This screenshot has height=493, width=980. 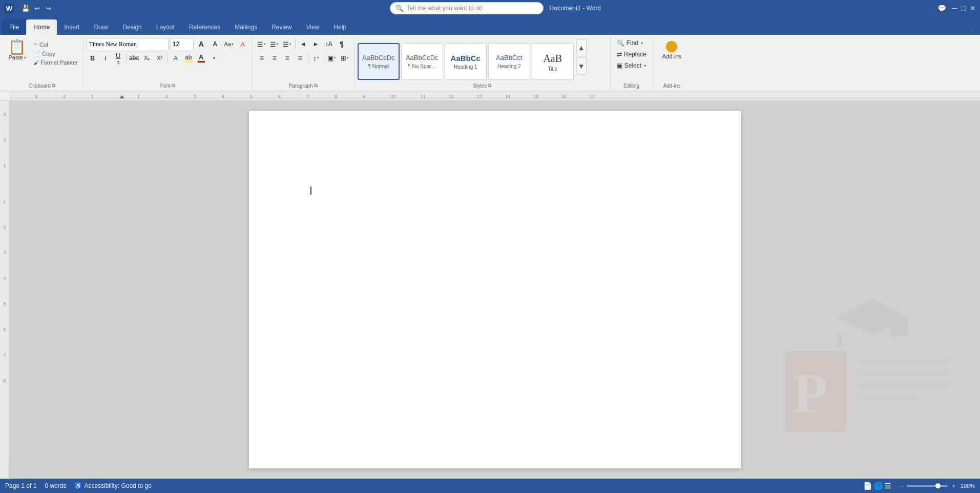 I want to click on close-icon: ✕, so click(x=973, y=8).